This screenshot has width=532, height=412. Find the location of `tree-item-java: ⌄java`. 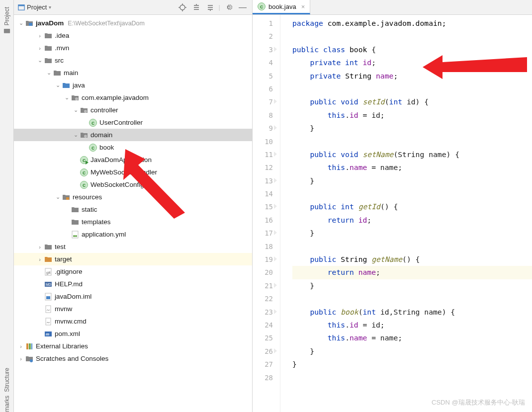

tree-item-java: ⌄java is located at coordinates (133, 85).